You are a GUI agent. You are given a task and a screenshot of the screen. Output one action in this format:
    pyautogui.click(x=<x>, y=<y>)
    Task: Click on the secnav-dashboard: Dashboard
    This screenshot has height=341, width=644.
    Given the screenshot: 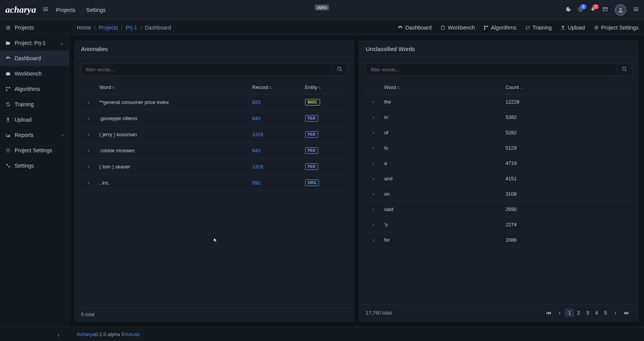 What is the action you would take?
    pyautogui.click(x=414, y=28)
    